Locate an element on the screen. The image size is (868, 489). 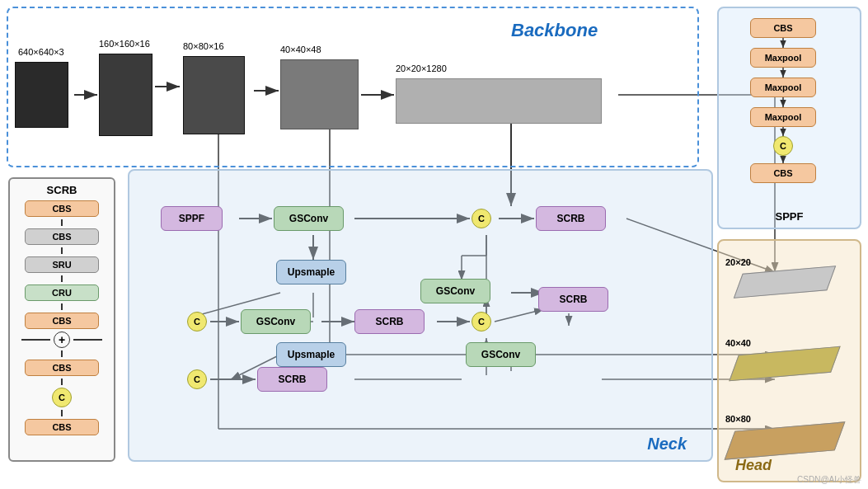
head-dim-80: 80×80 is located at coordinates (739, 419).